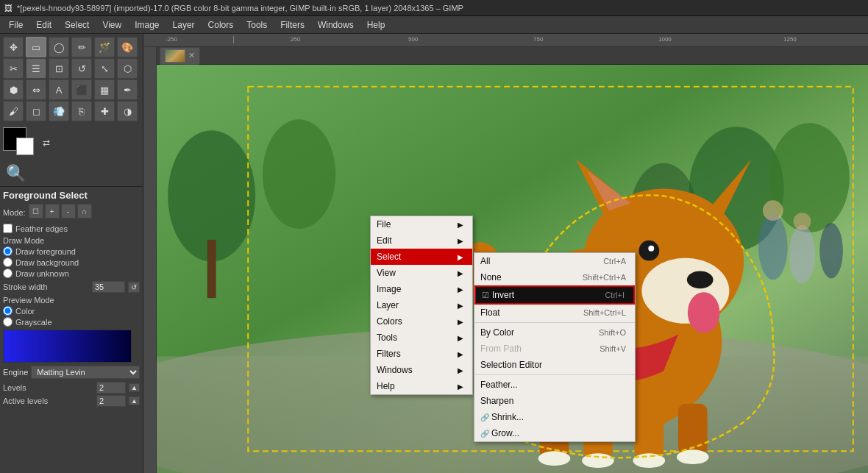  What do you see at coordinates (127, 90) in the screenshot?
I see `tool-pencil: ✒` at bounding box center [127, 90].